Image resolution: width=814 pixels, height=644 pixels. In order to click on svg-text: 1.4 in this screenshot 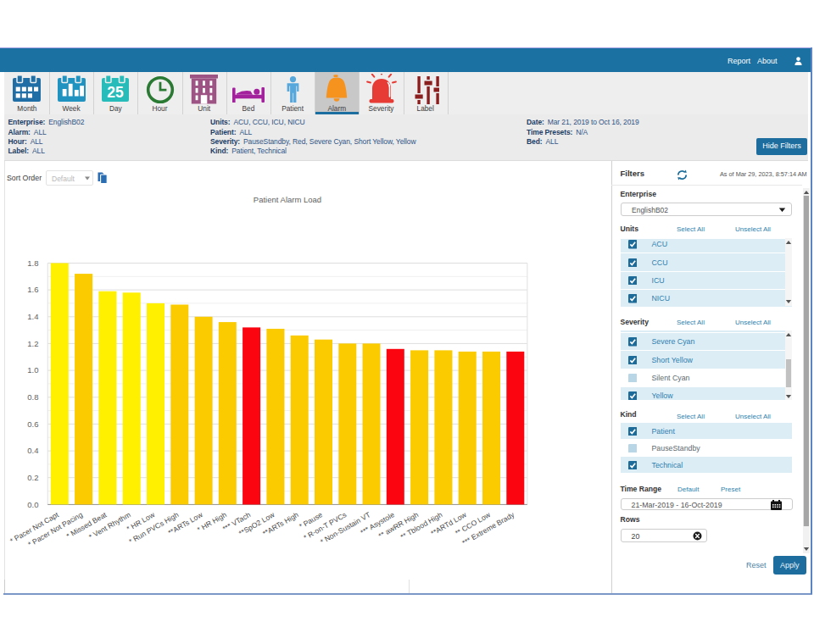, I will do `click(32, 317)`.